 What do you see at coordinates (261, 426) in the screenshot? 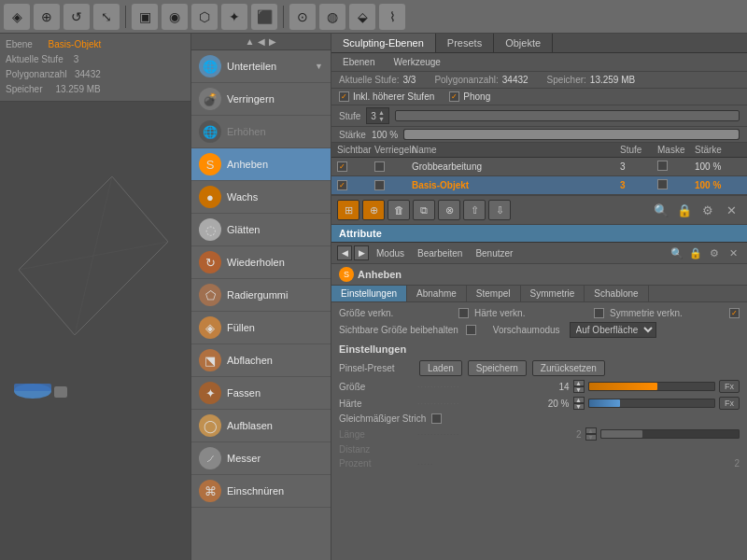
I see `menu-item-aufblasen: ◯ Aufblasen` at bounding box center [261, 426].